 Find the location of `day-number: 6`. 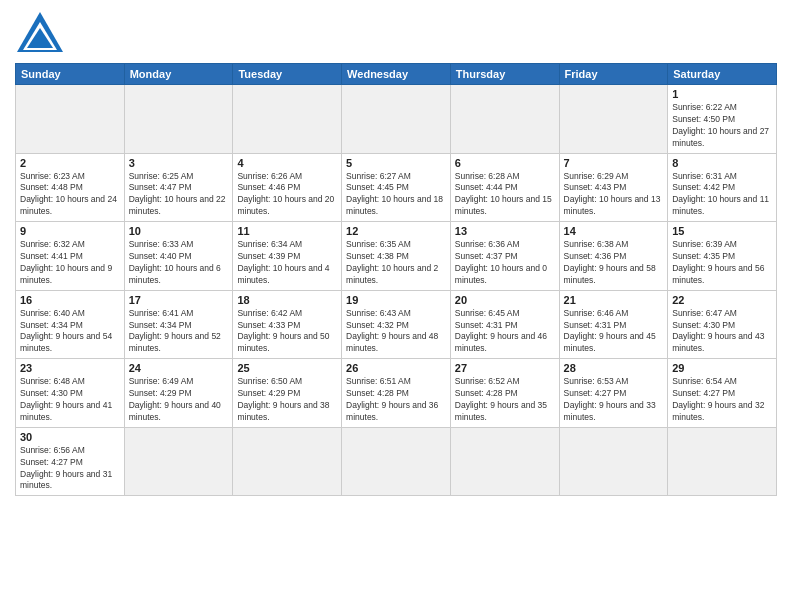

day-number: 6 is located at coordinates (505, 163).